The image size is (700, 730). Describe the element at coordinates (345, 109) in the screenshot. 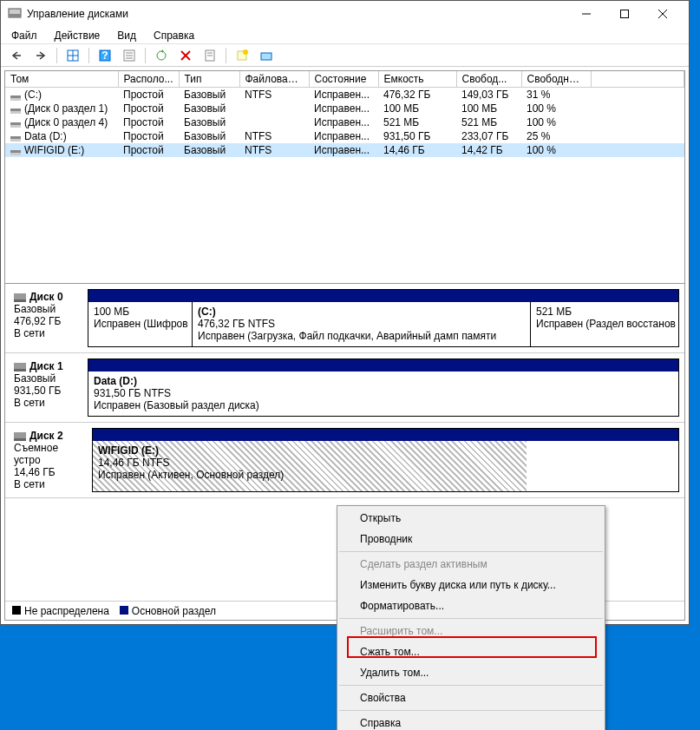

I see `table-row: (Диск 0 раздел 1) ПростойБазовый Исправе…` at that location.